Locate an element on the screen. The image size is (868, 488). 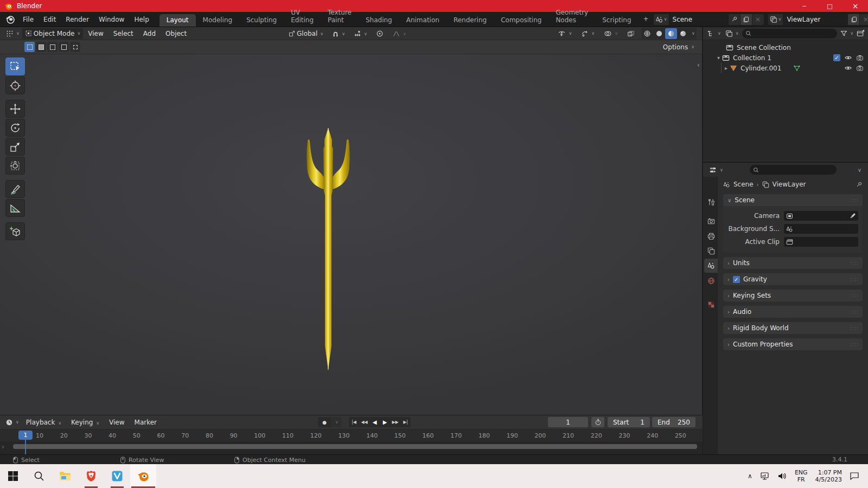
custom-properties-panel: ›Custom Properties:::: is located at coordinates (793, 344).